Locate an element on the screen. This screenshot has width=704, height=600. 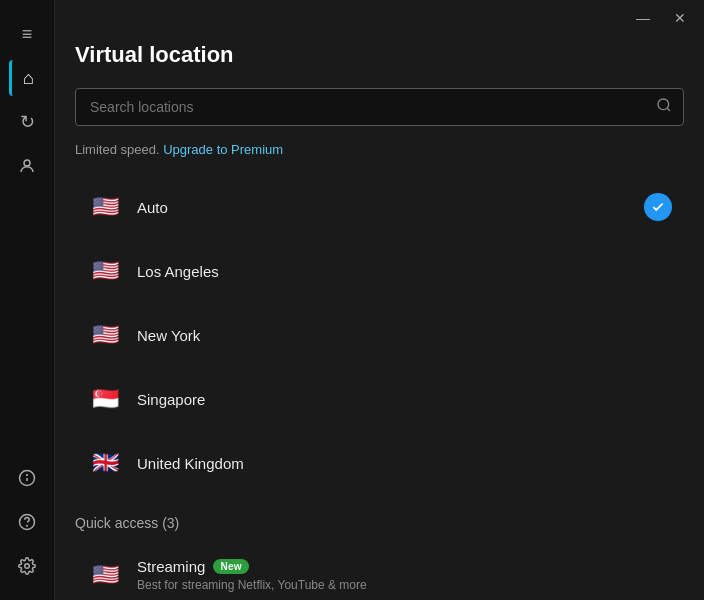
flag-auto: 🇺🇸 is located at coordinates (105, 207).